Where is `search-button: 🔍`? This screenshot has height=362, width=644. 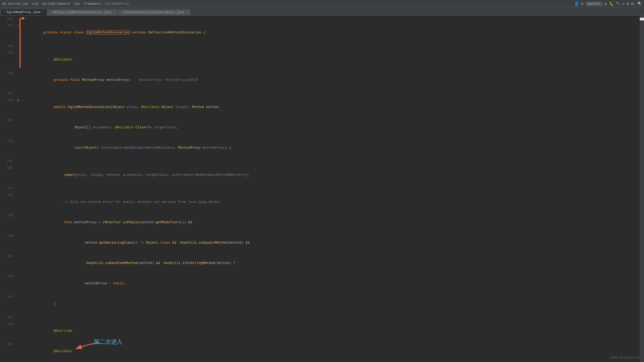 search-button: 🔍 is located at coordinates (640, 4).